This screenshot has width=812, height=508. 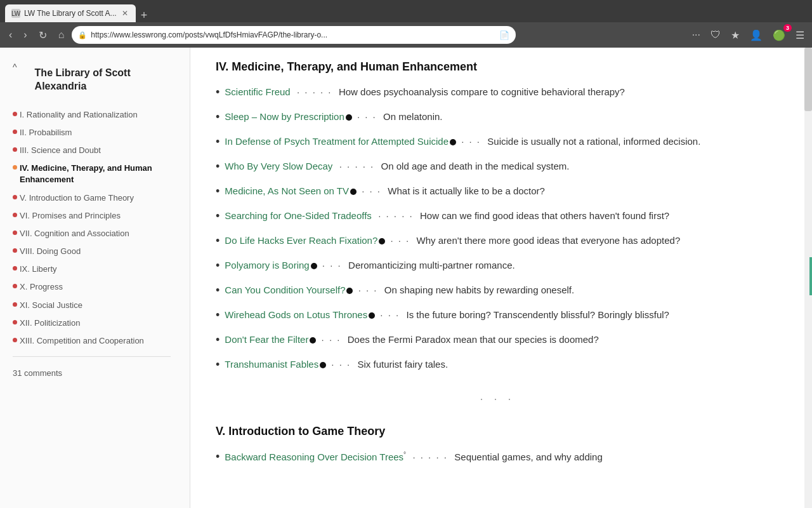 I want to click on sidebar-item-label: IV. Medicine, Therapy, and Human Enhance…, so click(x=98, y=174).